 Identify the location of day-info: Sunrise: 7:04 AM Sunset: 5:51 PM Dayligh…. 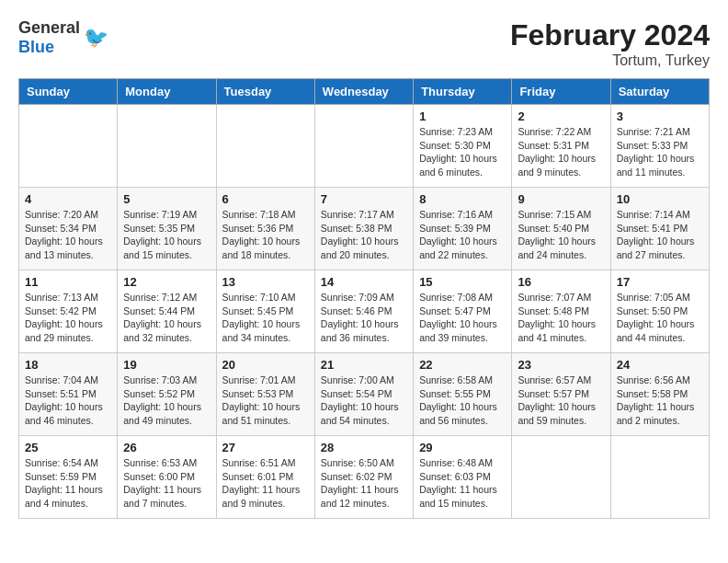
(68, 401).